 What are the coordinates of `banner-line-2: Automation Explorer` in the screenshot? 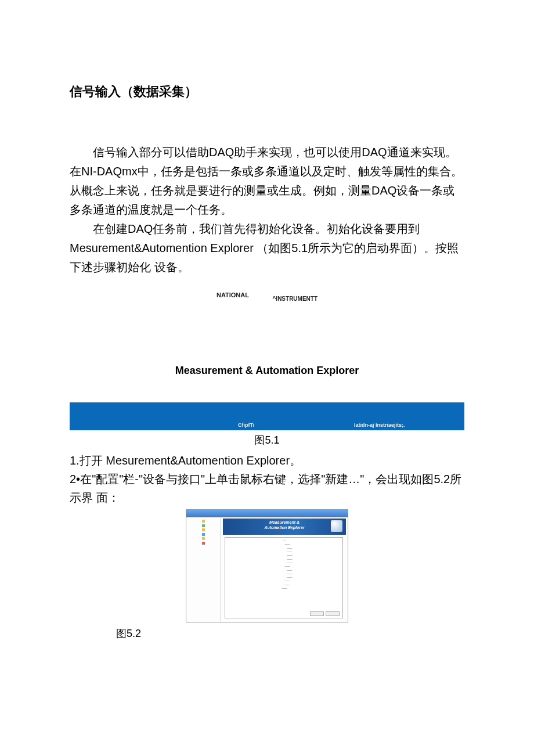 It's located at (284, 527).